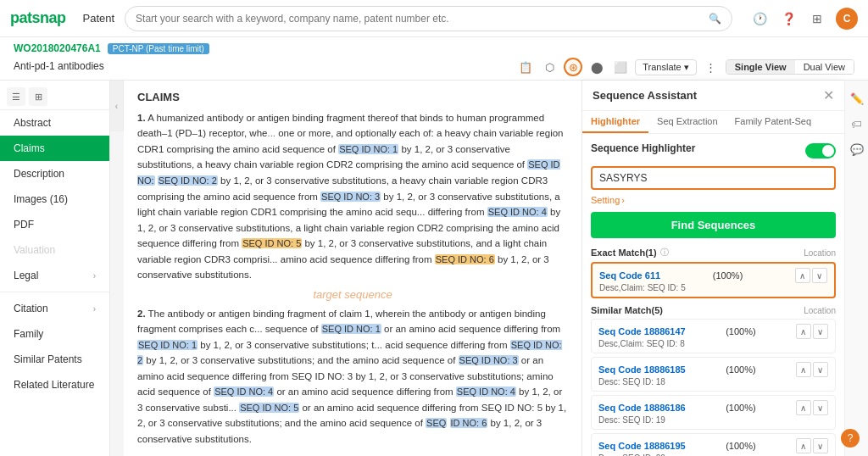 The image size is (868, 456). I want to click on sidebar-collapse-btn: ‹, so click(117, 106).